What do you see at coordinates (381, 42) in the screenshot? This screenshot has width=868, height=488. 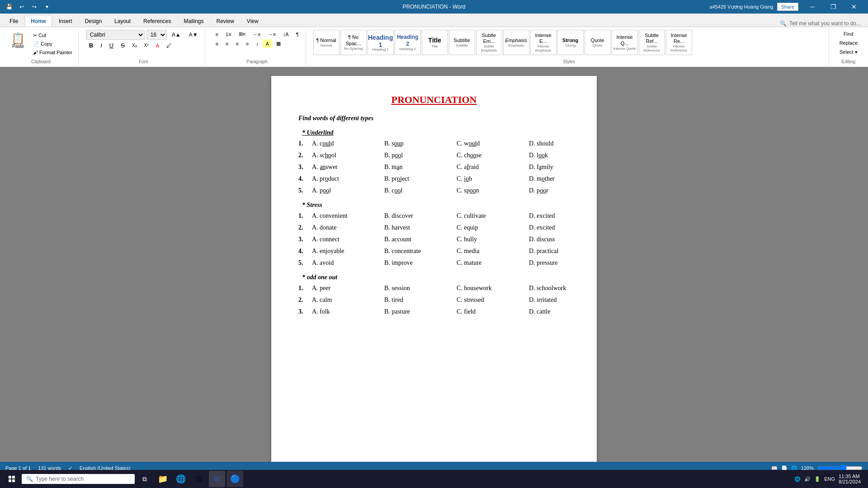 I see `style-heading-1: Heading 1Heading 1` at bounding box center [381, 42].